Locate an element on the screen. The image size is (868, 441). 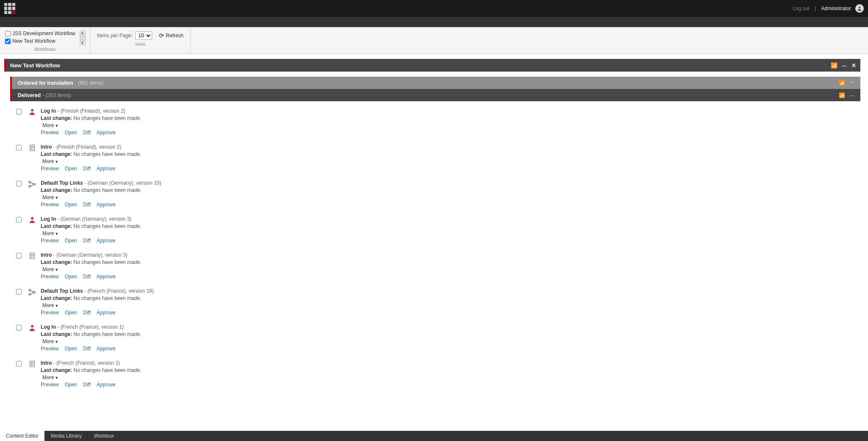
logout-link: Log out is located at coordinates (801, 8).